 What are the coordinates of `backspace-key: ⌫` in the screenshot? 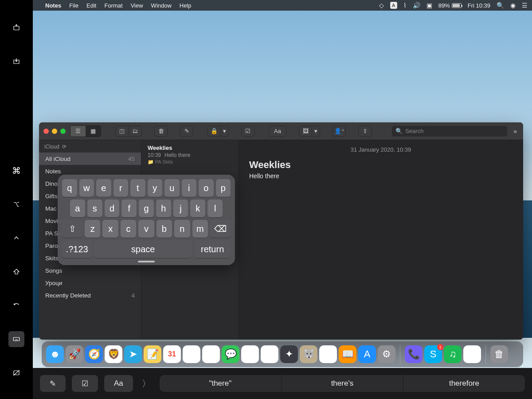 It's located at (220, 229).